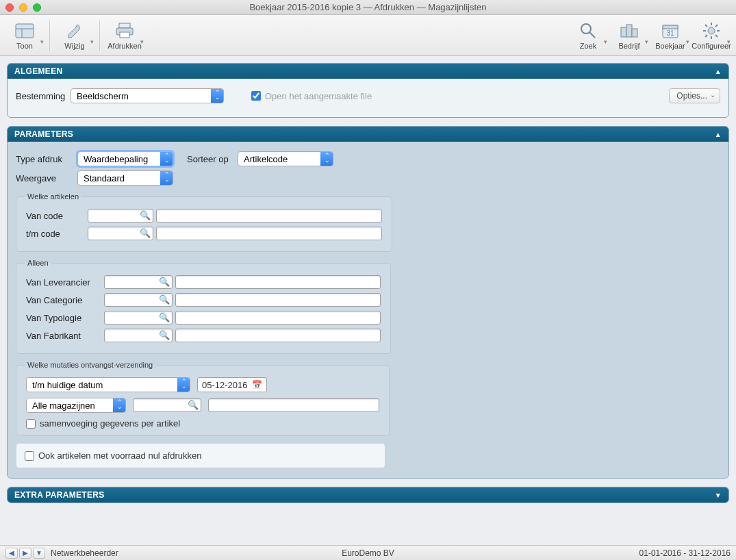  I want to click on ook-nul-box: Ook artikelen met voorraad nul afdrukken, so click(201, 456).